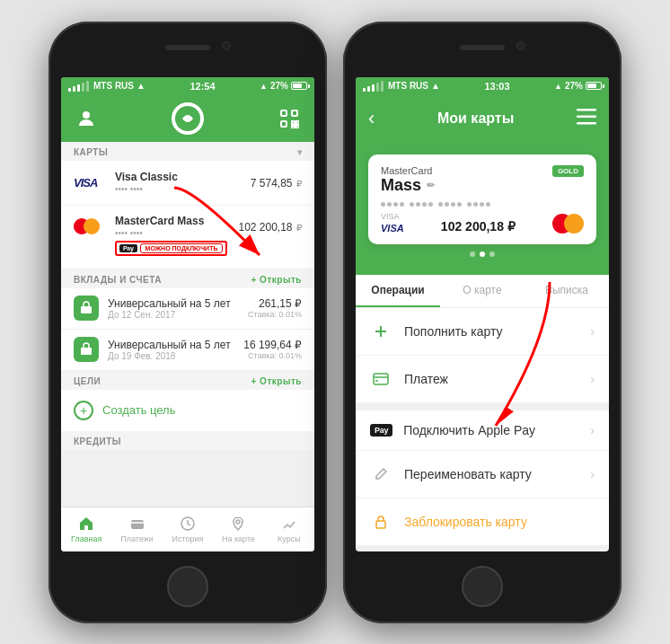 This screenshot has width=670, height=644. I want to click on action-payment: Платеж ›, so click(482, 379).